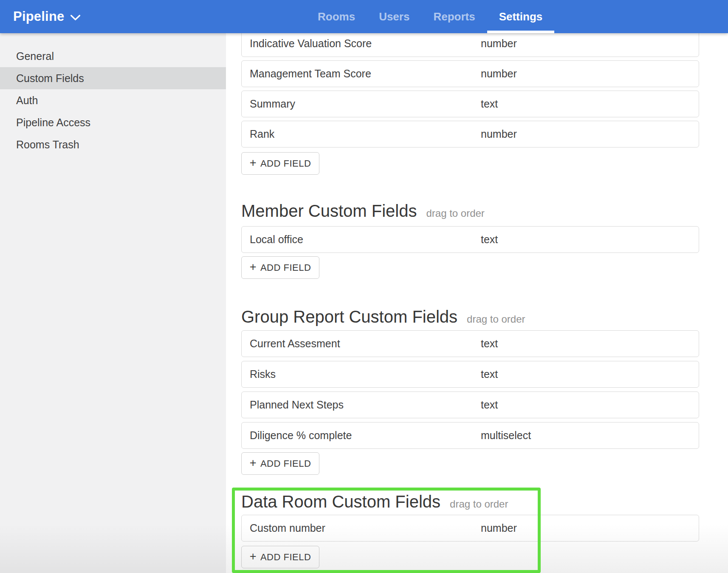  Describe the element at coordinates (310, 74) in the screenshot. I see `field-name: Management Team Score` at that location.